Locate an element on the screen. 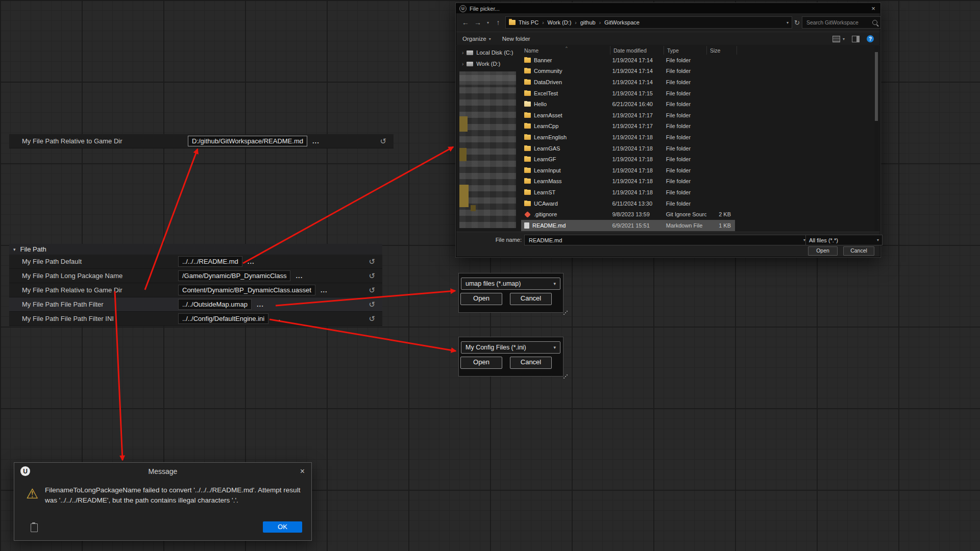  preview-pane-icon is located at coordinates (855, 39).